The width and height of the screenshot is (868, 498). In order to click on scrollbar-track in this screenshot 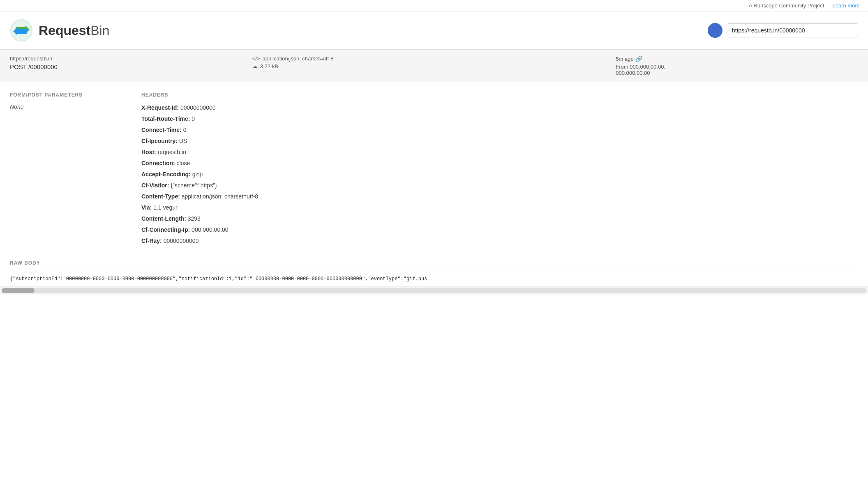, I will do `click(434, 290)`.